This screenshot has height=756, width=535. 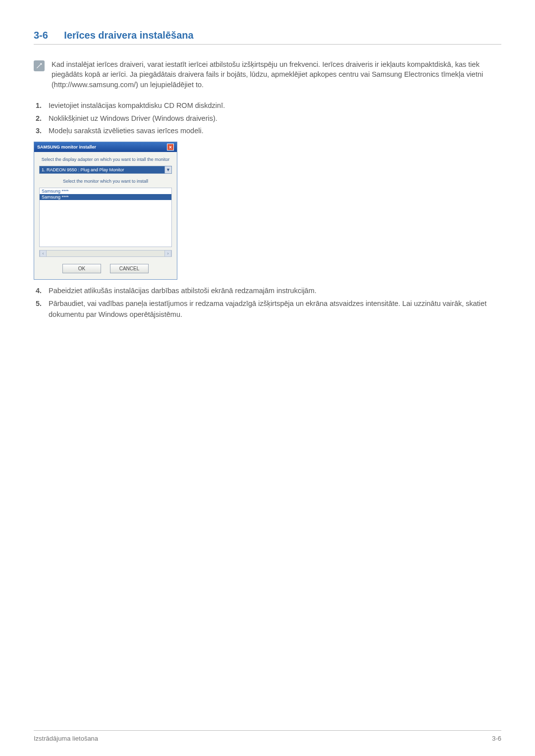 What do you see at coordinates (106, 159) in the screenshot?
I see `adapter-label: Select the display adapter on which you …` at bounding box center [106, 159].